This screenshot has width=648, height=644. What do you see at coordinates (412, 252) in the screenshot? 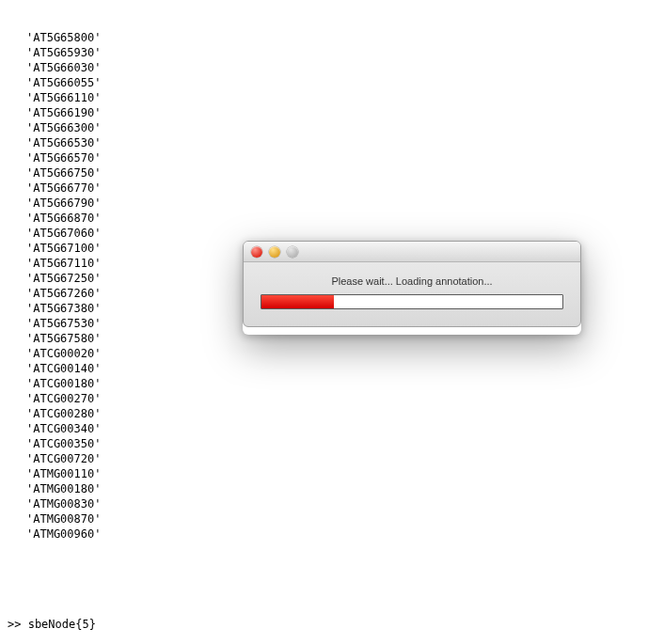
I see `dialog-titlebar` at bounding box center [412, 252].